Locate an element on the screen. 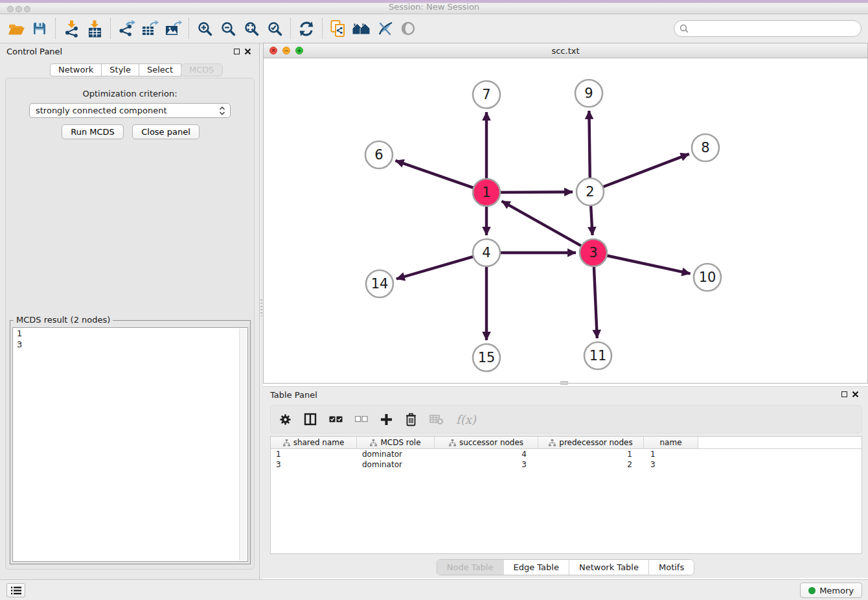 The image size is (868, 600). import-network-icon is located at coordinates (71, 29).